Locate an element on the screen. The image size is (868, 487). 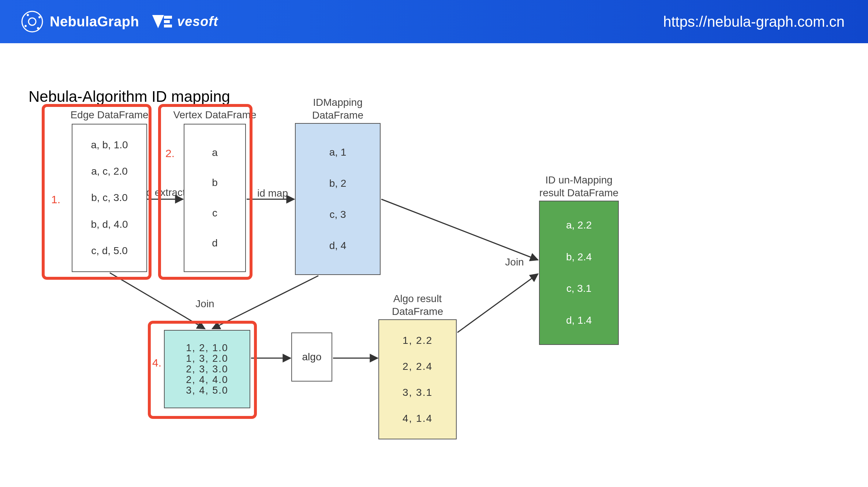
annotation-4: 4. is located at coordinates (157, 363).